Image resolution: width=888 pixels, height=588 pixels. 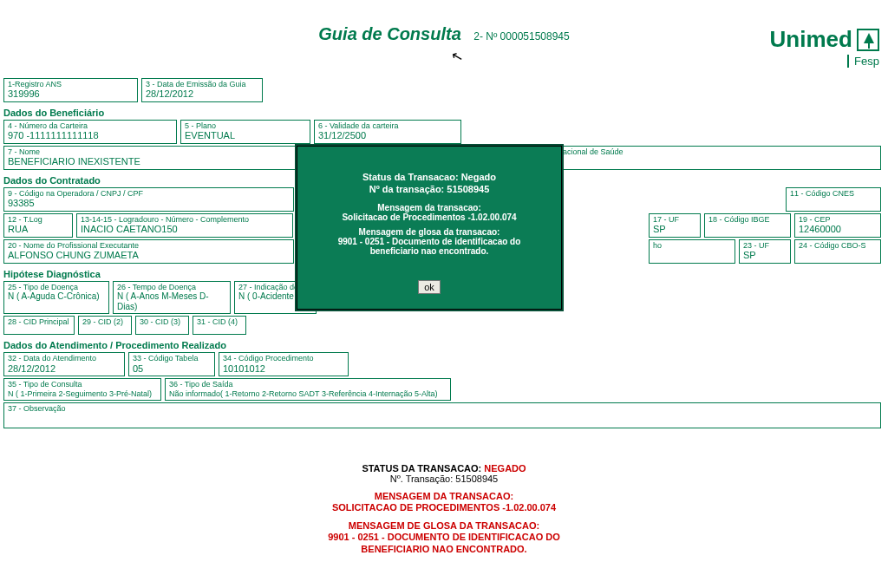 What do you see at coordinates (864, 61) in the screenshot?
I see `brand-subtitle: Fesp` at bounding box center [864, 61].